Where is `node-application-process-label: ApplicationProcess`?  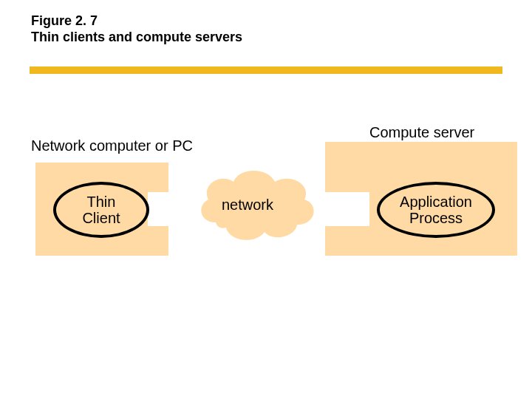
node-application-process-label: ApplicationProcess is located at coordinates (436, 210).